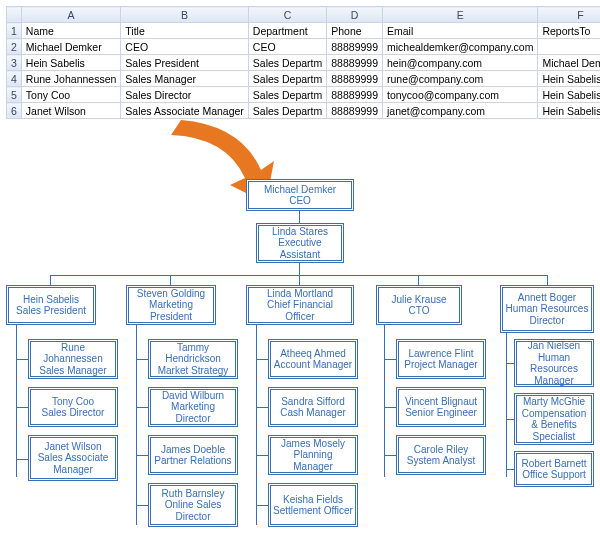  I want to click on org-node-l2: Linda Mortland Chief Financial Officer, so click(300, 305).